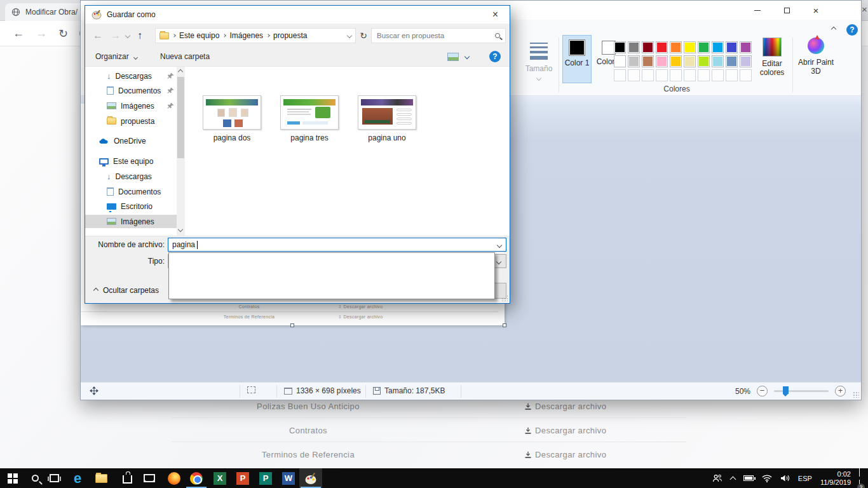 Image resolution: width=868 pixels, height=488 pixels. What do you see at coordinates (499, 245) in the screenshot?
I see `filename-dropdown-icon` at bounding box center [499, 245].